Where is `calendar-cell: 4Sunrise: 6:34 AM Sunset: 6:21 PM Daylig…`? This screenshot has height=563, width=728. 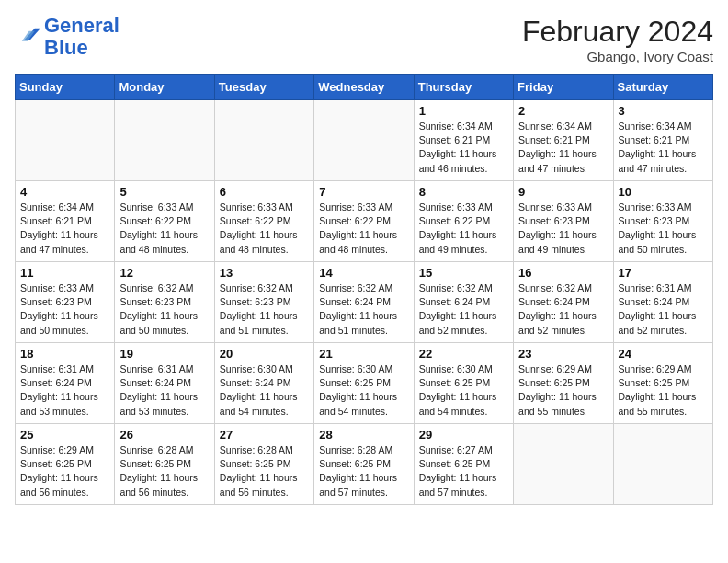
calendar-cell: 4Sunrise: 6:34 AM Sunset: 6:21 PM Daylig… is located at coordinates (65, 222).